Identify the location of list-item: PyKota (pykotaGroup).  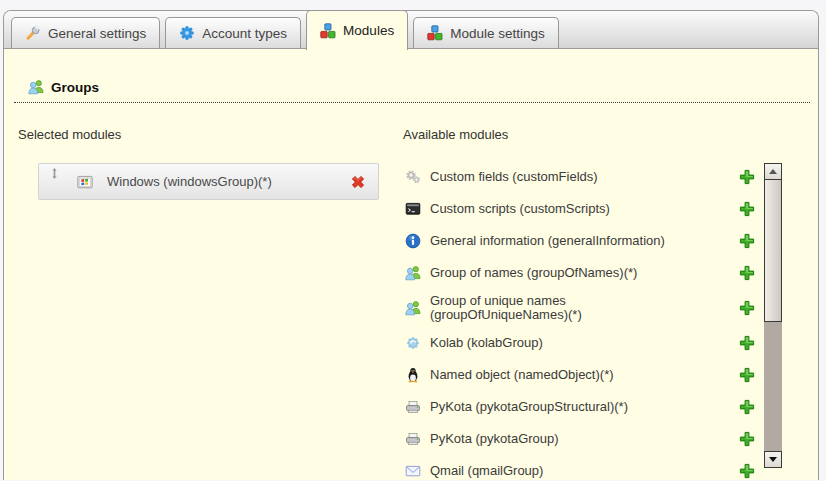
(583, 439).